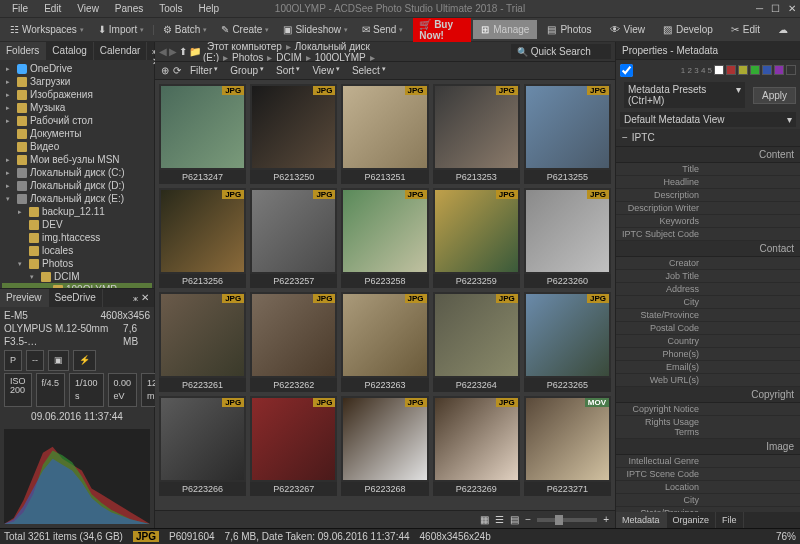  Describe the element at coordinates (165, 70) in the screenshot. I see `add-icon: ⊕` at that location.